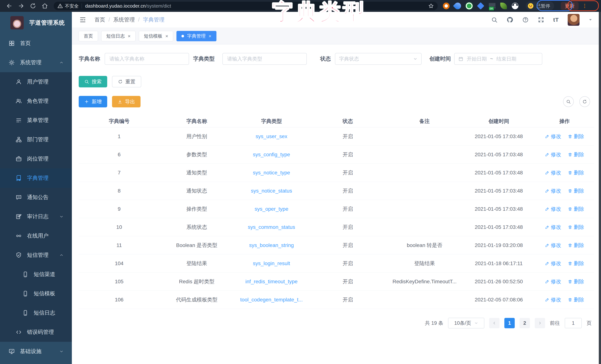 The height and width of the screenshot is (364, 601). Describe the element at coordinates (540, 323) in the screenshot. I see `next-page-button` at that location.